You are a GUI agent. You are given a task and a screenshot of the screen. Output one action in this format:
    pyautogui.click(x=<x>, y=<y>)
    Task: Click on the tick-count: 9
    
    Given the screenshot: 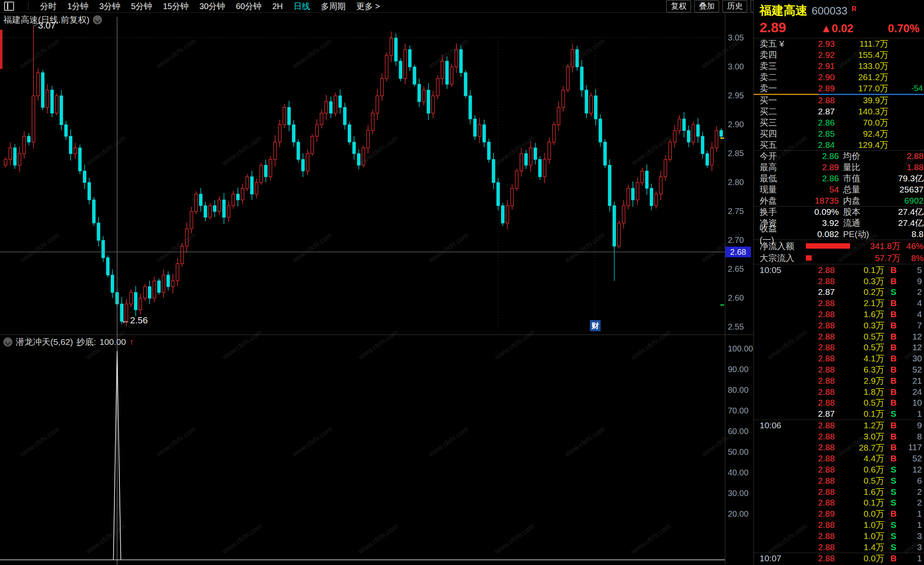 What is the action you would take?
    pyautogui.click(x=912, y=281)
    